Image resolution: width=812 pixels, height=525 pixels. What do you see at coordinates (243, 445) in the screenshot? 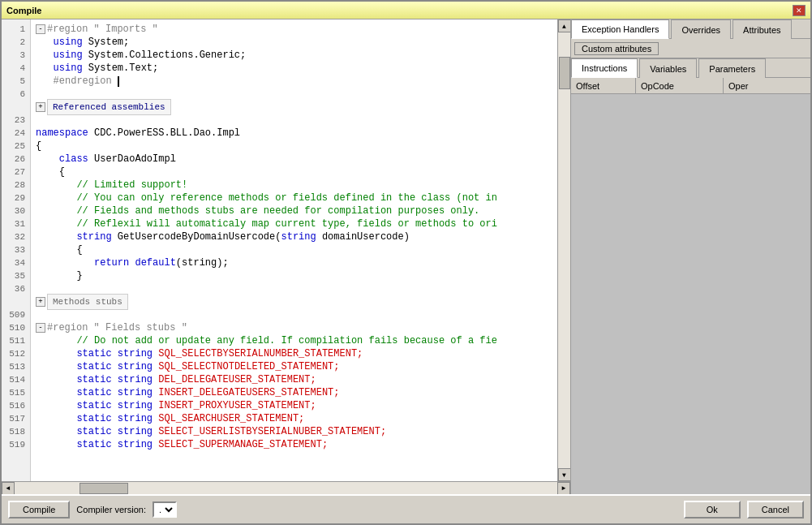
I see `field-identifier: SELECT_SUPERMANAGE_STATEMENT;` at bounding box center [243, 445].